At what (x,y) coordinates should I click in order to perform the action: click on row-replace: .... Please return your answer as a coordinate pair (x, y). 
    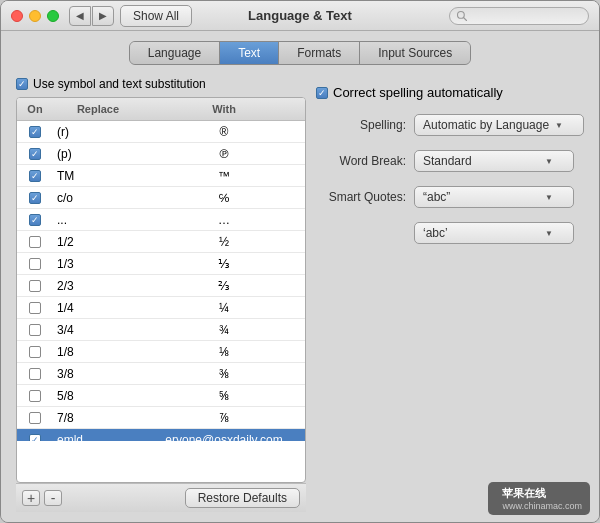
    Looking at the image, I should click on (98, 220).